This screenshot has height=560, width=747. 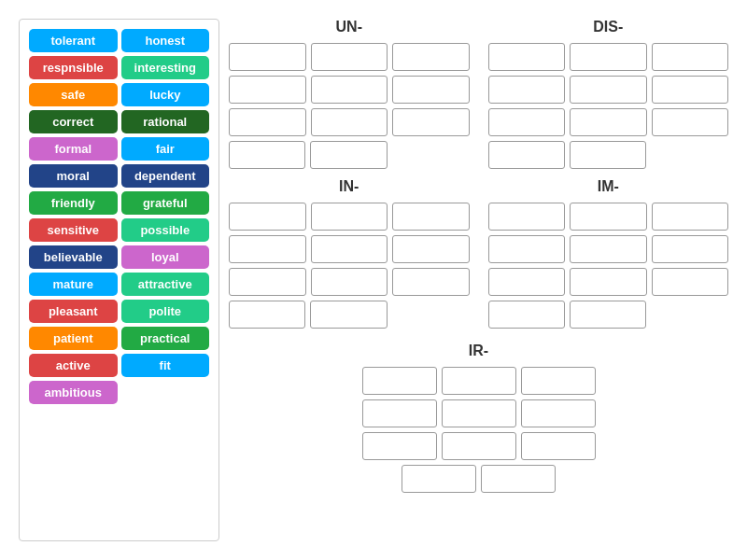 What do you see at coordinates (166, 67) in the screenshot?
I see `word-chip: interesting` at bounding box center [166, 67].